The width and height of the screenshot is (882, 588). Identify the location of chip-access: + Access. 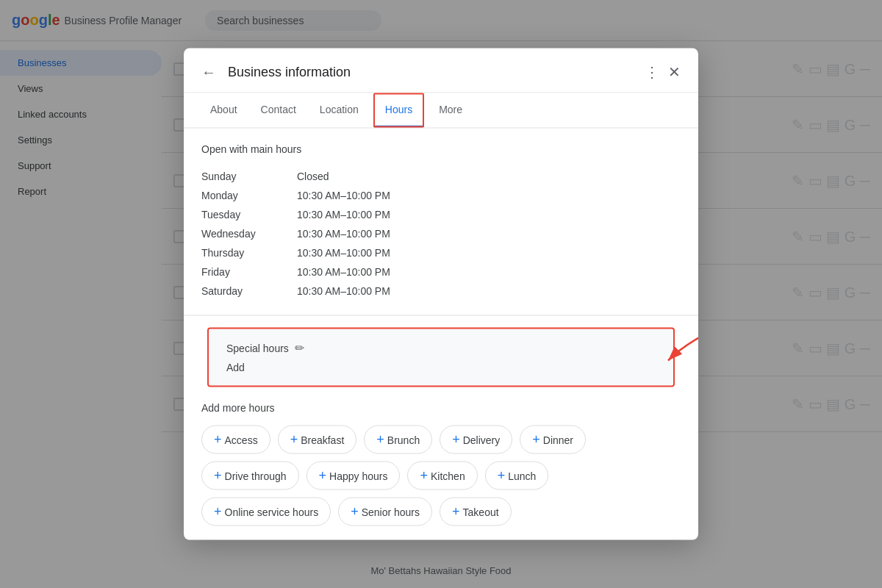
(236, 440).